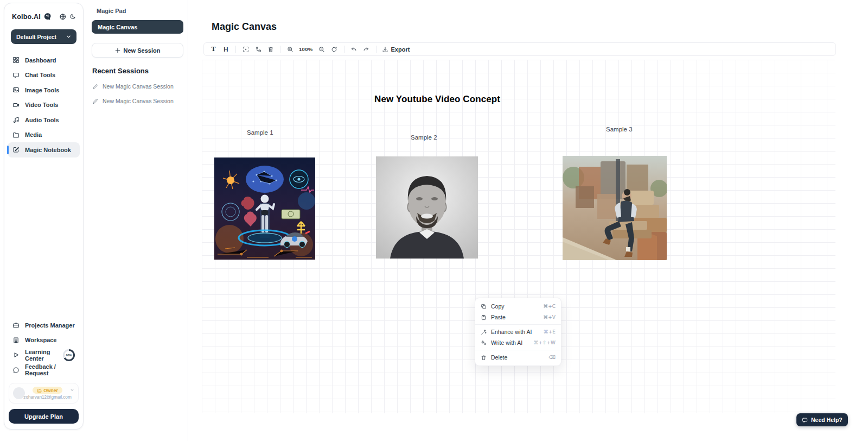 This screenshot has width=868, height=441. I want to click on sidebar-item-media: Media, so click(43, 135).